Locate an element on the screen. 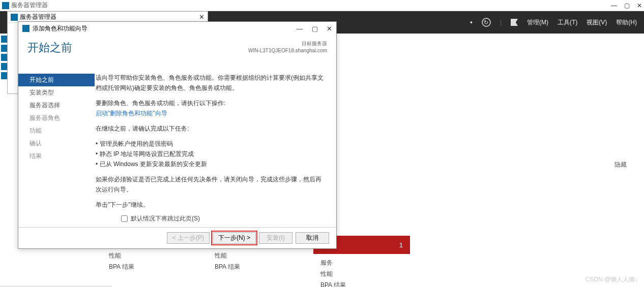 The image size is (644, 287). hide-link: 隐藏 is located at coordinates (621, 165).